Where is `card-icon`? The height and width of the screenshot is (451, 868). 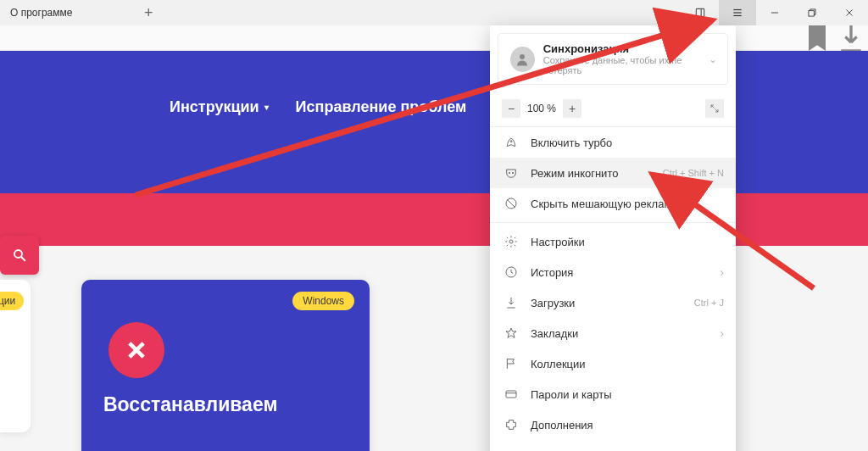
card-icon is located at coordinates (511, 394).